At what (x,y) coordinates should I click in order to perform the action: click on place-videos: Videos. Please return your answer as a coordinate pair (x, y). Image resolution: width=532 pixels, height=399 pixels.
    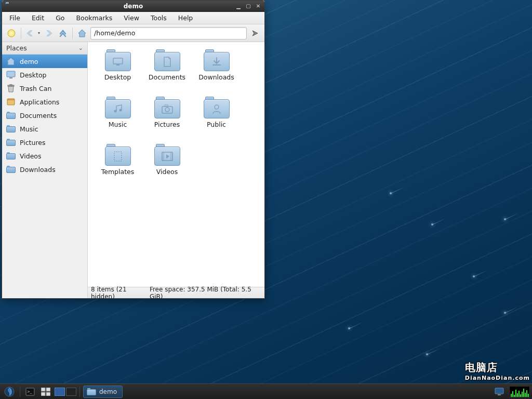
    Looking at the image, I should click on (45, 156).